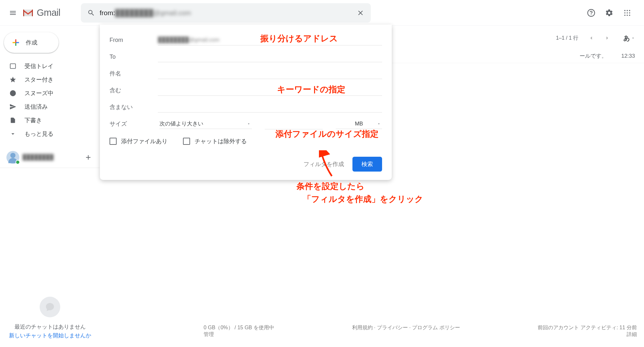 The height and width of the screenshot is (347, 644). What do you see at coordinates (39, 80) in the screenshot?
I see `sidebar-label: スター付き` at bounding box center [39, 80].